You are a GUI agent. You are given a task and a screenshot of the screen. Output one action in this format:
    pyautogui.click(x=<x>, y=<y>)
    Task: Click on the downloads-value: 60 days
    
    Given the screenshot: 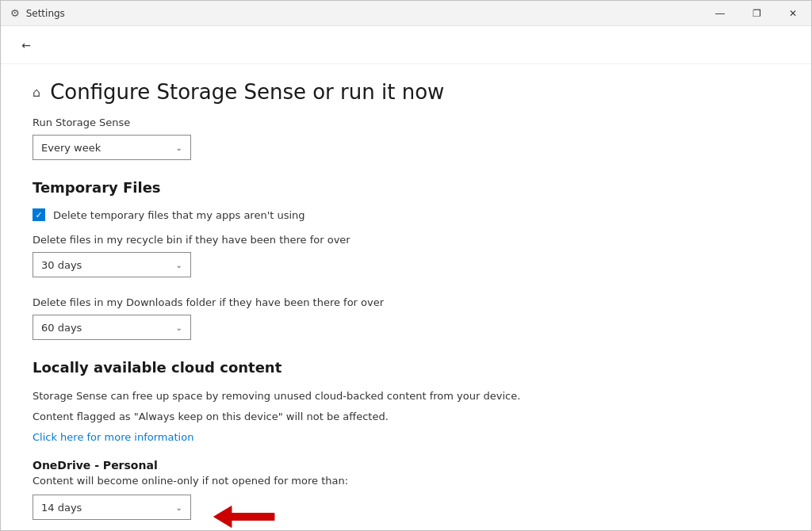 What is the action you would take?
    pyautogui.click(x=62, y=328)
    